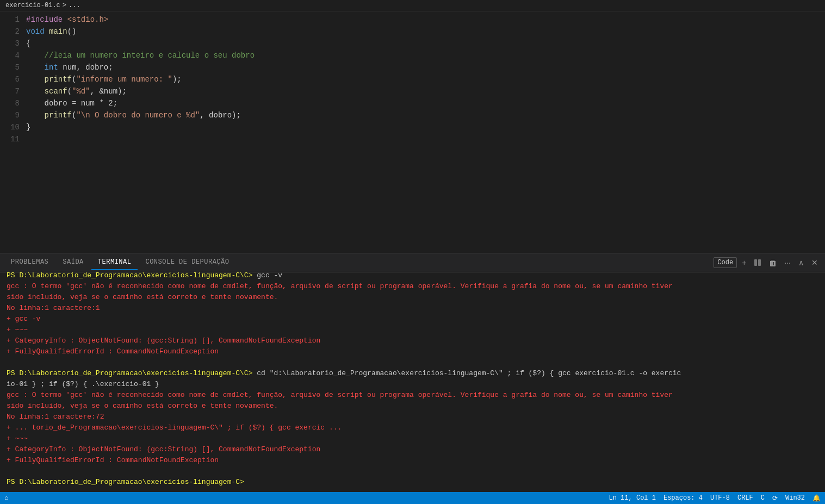  What do you see at coordinates (12, 43) in the screenshot?
I see `line-number: 3` at bounding box center [12, 43].